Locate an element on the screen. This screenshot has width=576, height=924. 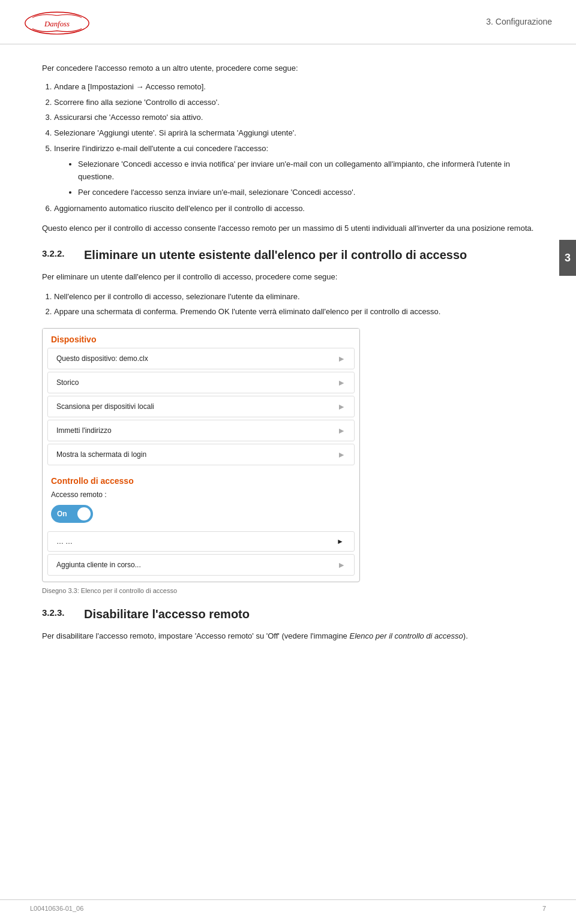
section-322-heading: 3.2.2. Eliminare un utente esistente dal… is located at coordinates (294, 255).